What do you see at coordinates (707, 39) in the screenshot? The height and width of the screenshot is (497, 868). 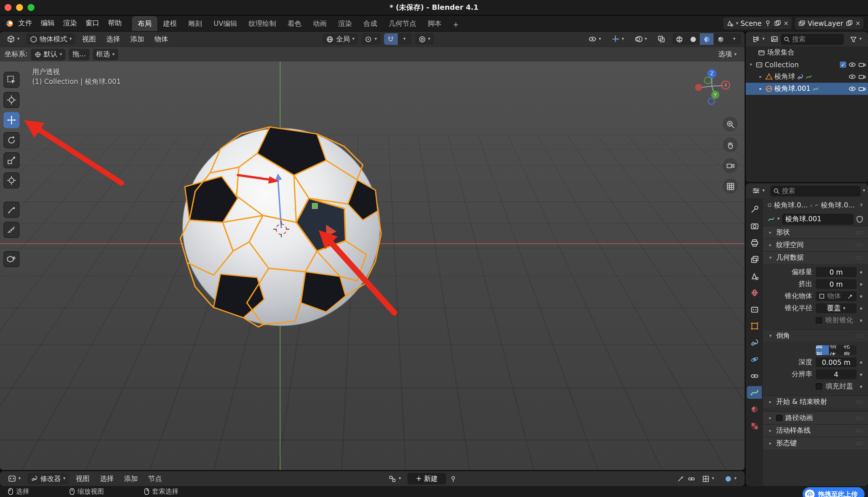 I see `shading-material-button` at bounding box center [707, 39].